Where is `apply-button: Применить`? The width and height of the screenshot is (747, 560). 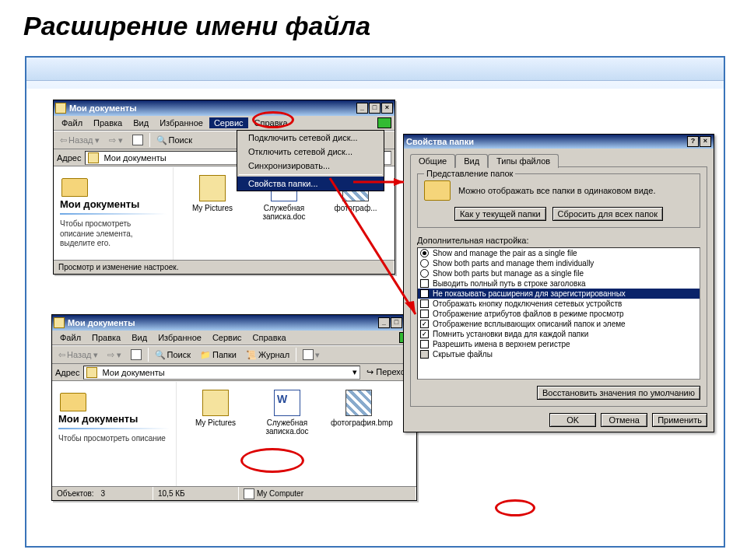
apply-button: Применить is located at coordinates (680, 420).